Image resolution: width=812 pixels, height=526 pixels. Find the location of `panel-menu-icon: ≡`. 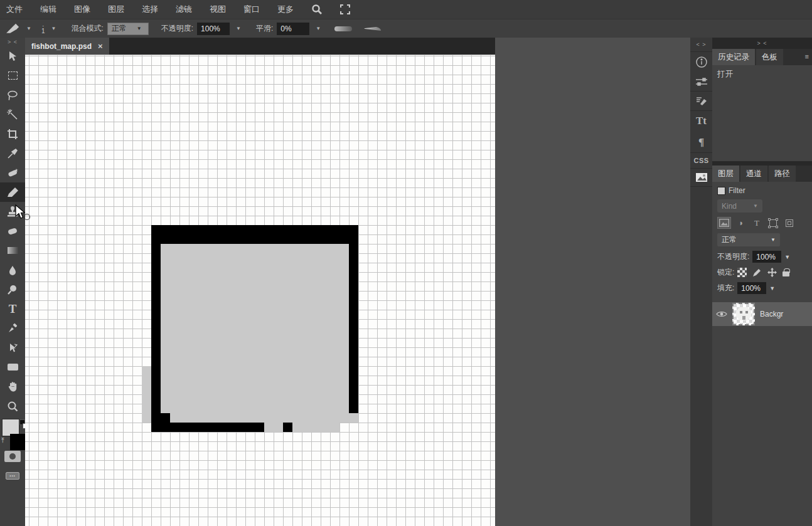

panel-menu-icon: ≡ is located at coordinates (807, 56).